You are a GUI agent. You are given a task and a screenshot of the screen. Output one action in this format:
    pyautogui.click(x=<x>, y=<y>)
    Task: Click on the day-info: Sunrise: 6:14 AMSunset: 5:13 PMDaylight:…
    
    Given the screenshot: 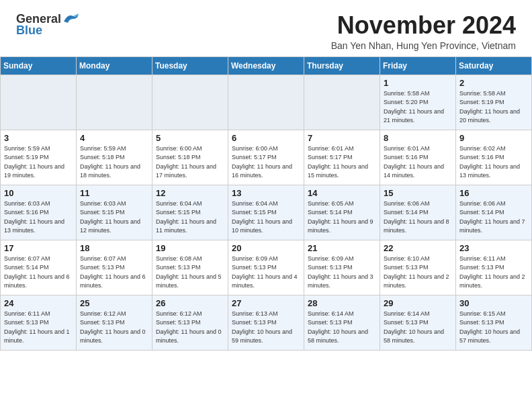 What is the action you would take?
    pyautogui.click(x=342, y=328)
    